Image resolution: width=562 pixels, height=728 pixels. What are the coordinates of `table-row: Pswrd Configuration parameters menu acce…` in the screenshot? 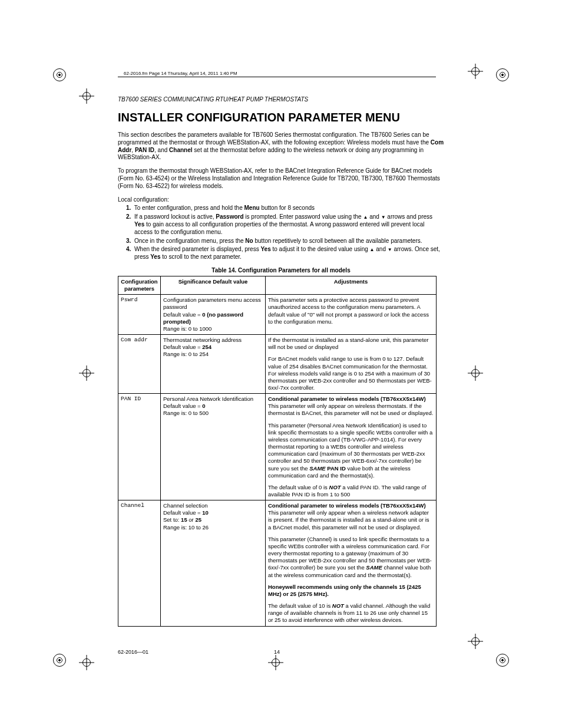 It's located at (277, 315).